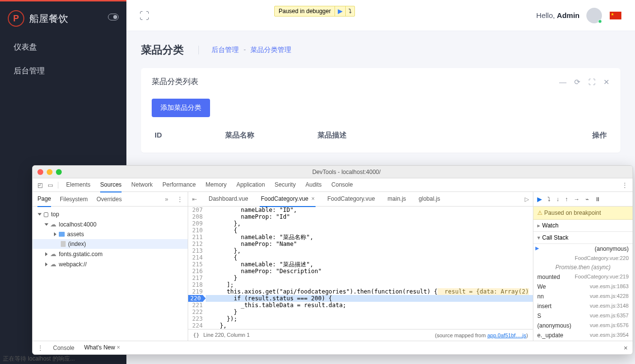  Describe the element at coordinates (50, 172) in the screenshot. I see `window-minimize-icon` at that location.